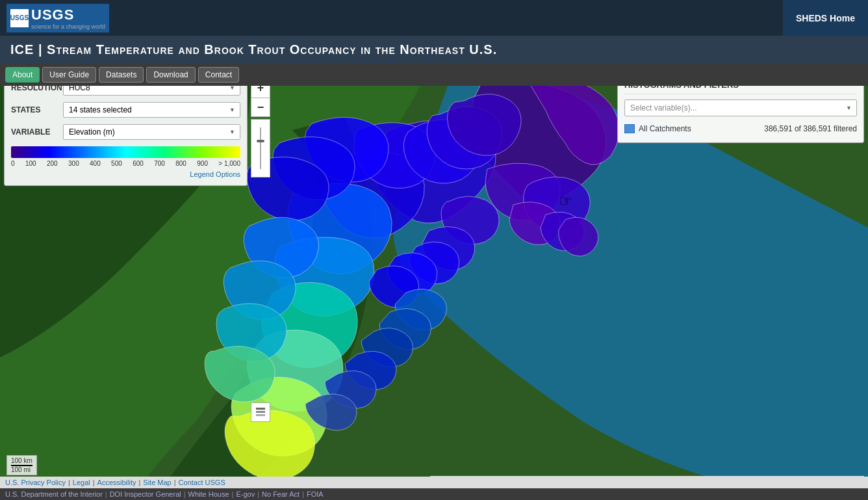 This screenshot has height=500, width=868. What do you see at coordinates (315, 494) in the screenshot?
I see `foia-link: FOIA` at bounding box center [315, 494].